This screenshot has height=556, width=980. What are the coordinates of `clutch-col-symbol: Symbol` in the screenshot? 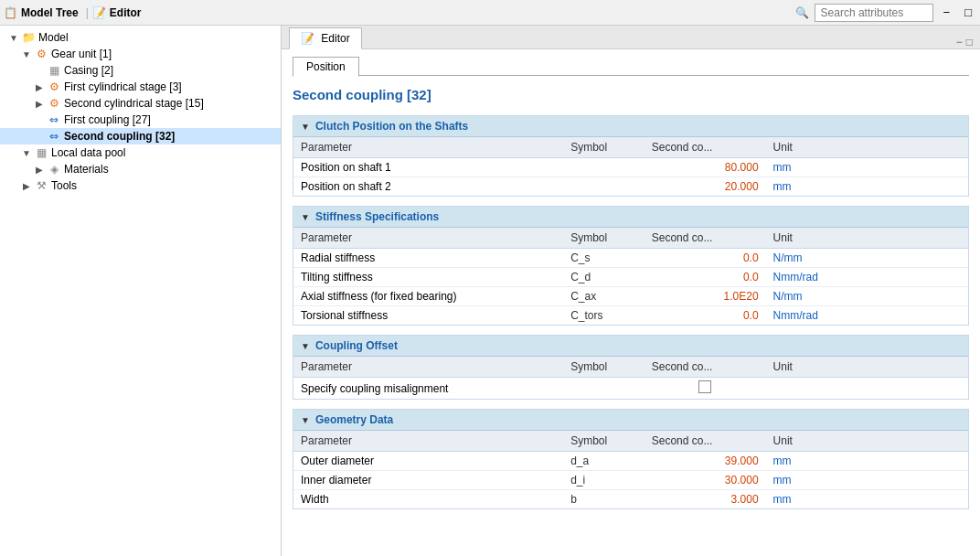 It's located at (603, 148).